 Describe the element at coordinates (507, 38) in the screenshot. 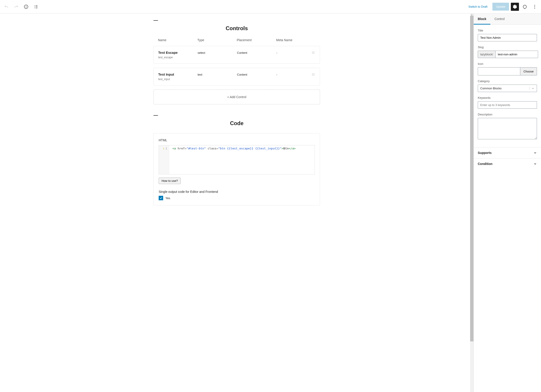

I see `title-input` at that location.